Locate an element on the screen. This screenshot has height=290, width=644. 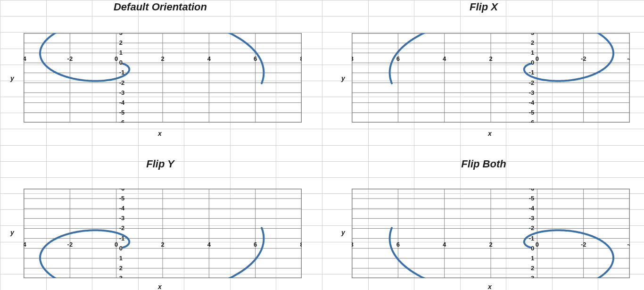
x-axis-label-3: x is located at coordinates (490, 287).